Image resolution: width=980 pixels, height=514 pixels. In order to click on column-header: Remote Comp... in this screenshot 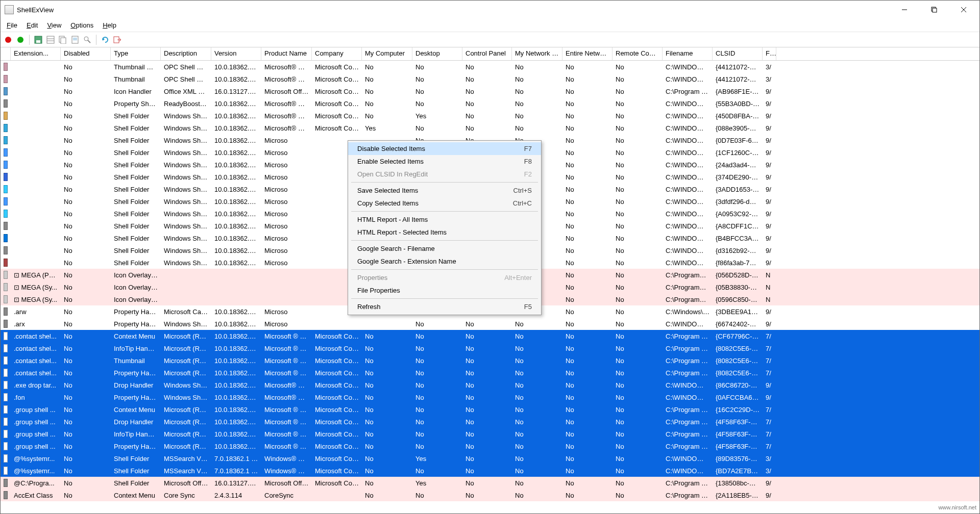, I will do `click(638, 54)`.